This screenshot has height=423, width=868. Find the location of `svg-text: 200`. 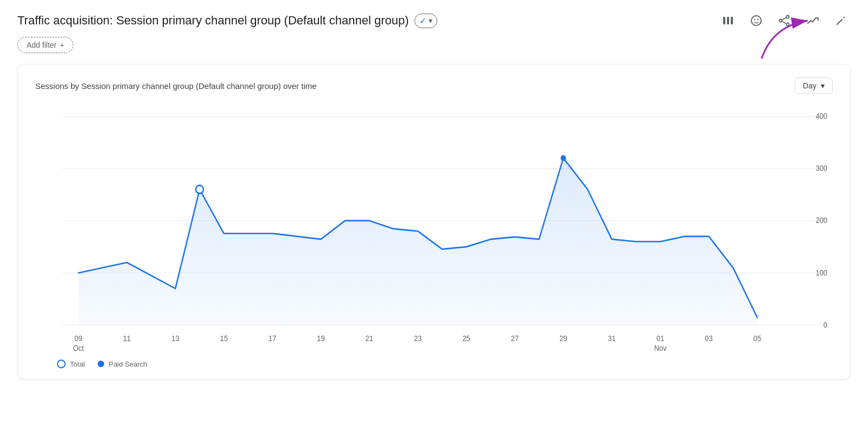

svg-text: 200 is located at coordinates (822, 221).